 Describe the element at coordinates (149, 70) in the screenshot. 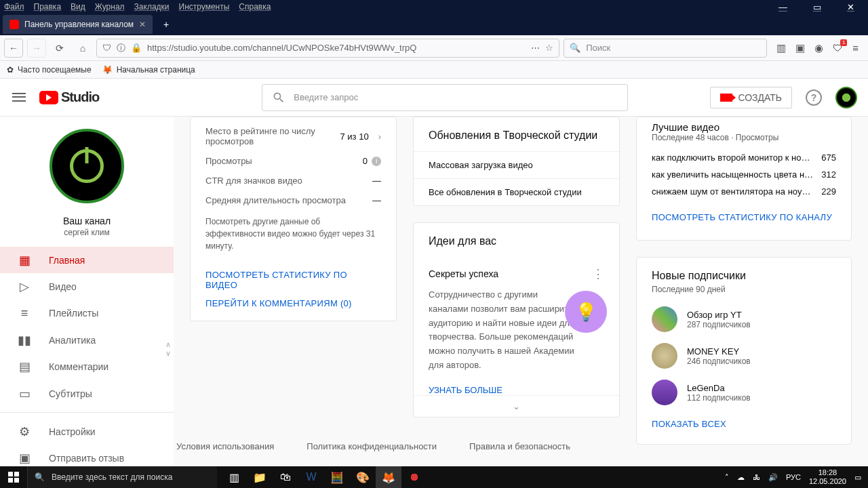

I see `bookmark-home: 🦊 Начальная страница` at that location.